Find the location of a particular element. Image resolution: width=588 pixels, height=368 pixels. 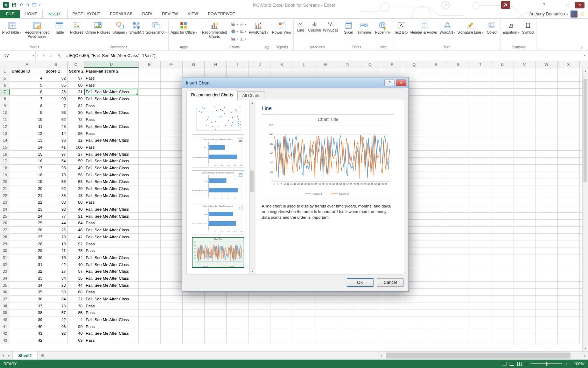

cell-d34: Fail. See Me After Class is located at coordinates (111, 279).